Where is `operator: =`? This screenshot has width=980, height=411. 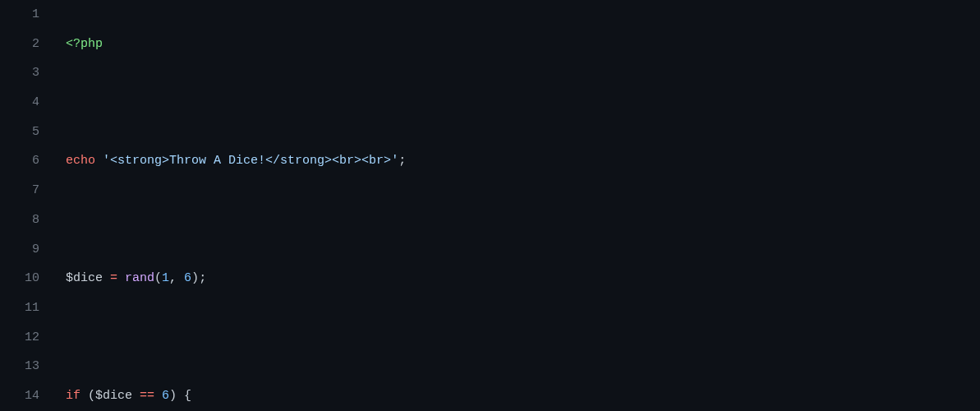 operator: = is located at coordinates (113, 278).